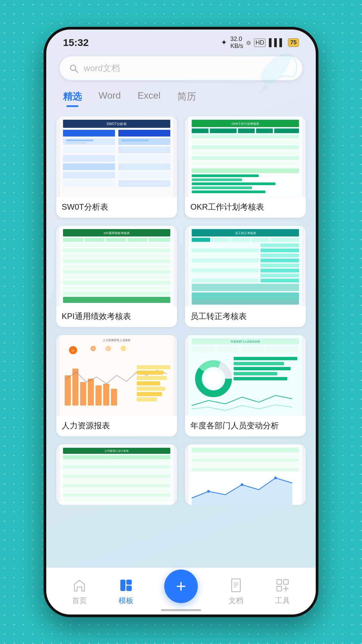 Image resolution: width=362 pixels, height=644 pixels. What do you see at coordinates (260, 43) in the screenshot?
I see `hd-icon: HD` at bounding box center [260, 43].